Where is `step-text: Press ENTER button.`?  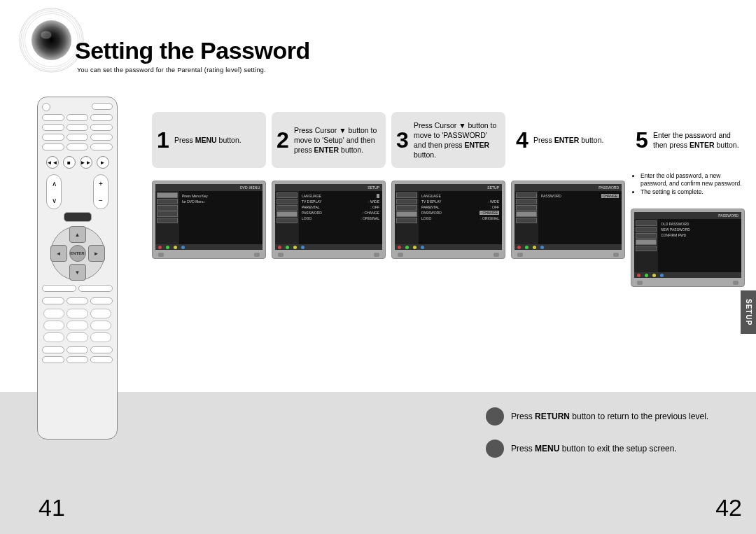
step-text: Press ENTER button. is located at coordinates (568, 140).